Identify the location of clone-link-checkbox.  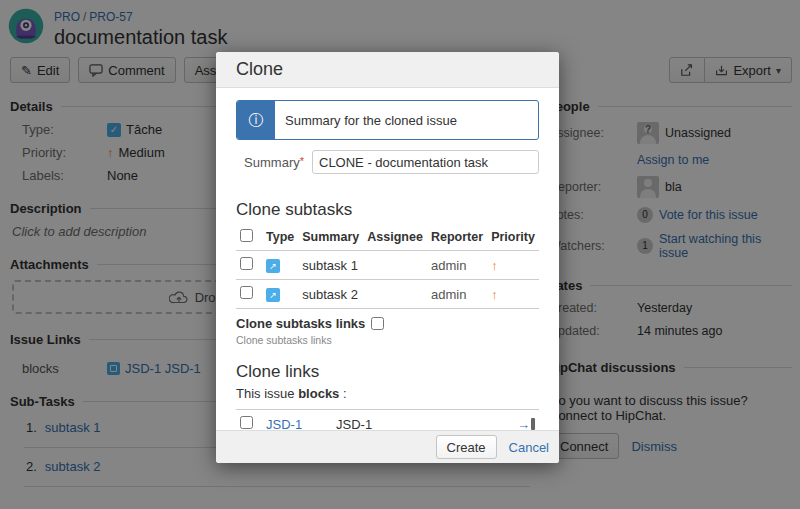
(246, 422).